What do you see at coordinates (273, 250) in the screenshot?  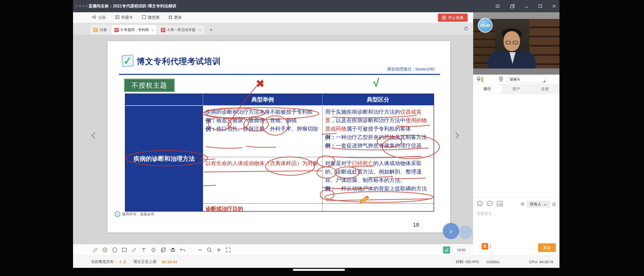 I see `drawing-toolbar: 18/30` at bounding box center [273, 250].